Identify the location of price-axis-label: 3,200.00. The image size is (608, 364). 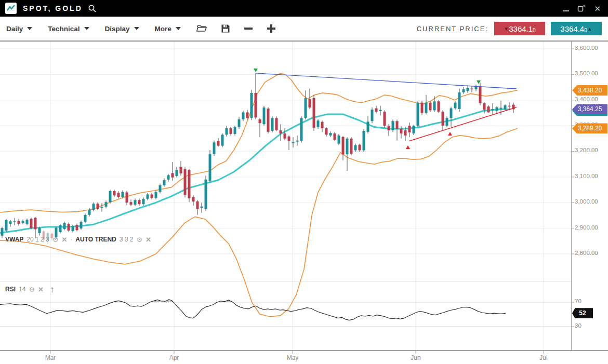
(586, 150).